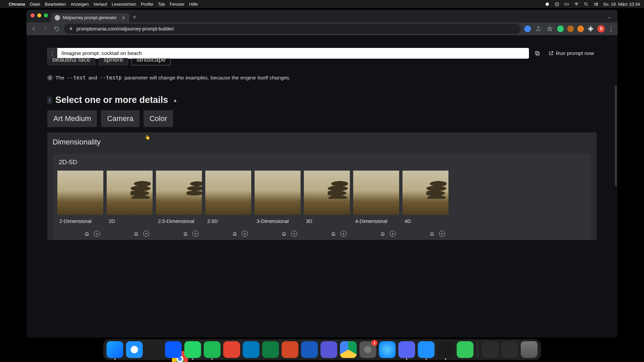  I want to click on cursor-pointer-icon: 👆, so click(148, 137).